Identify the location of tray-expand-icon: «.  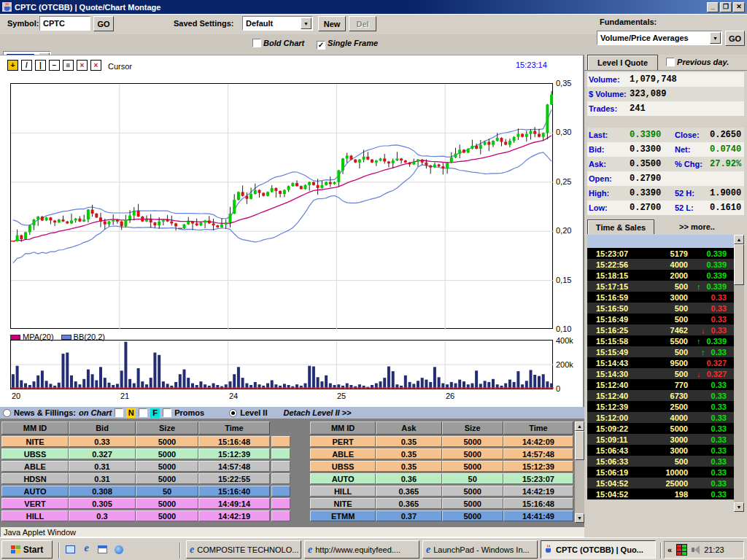
(670, 550).